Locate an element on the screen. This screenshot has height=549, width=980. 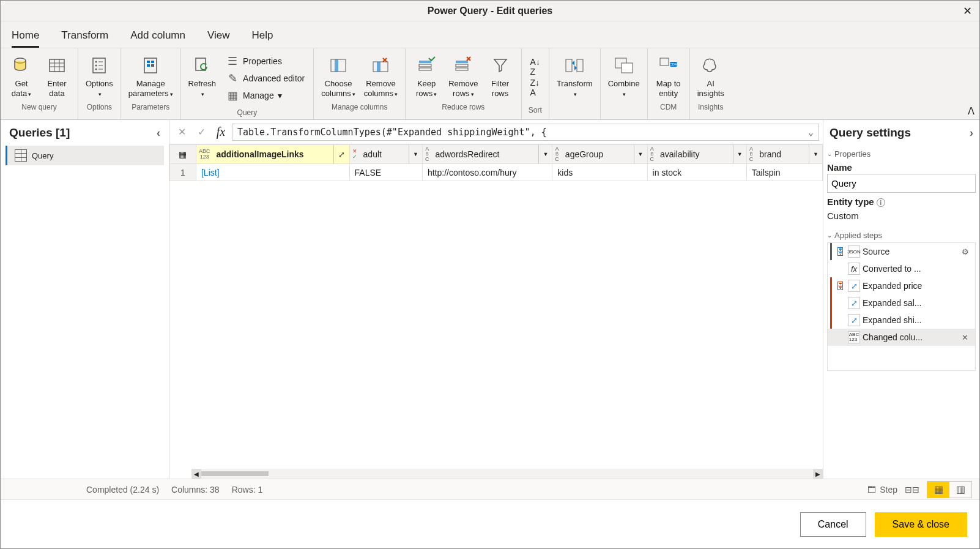
cell: kids is located at coordinates (600, 173).